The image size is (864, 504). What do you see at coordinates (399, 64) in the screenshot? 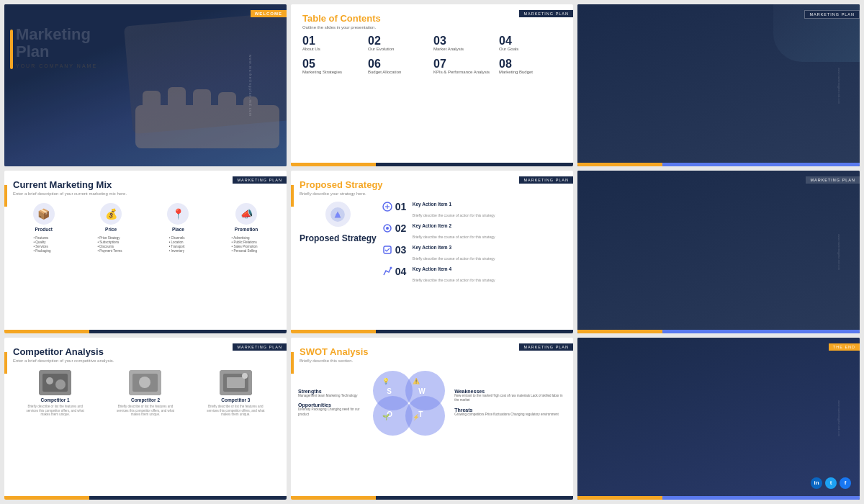
I see `toc-num-6: 06` at bounding box center [399, 64].